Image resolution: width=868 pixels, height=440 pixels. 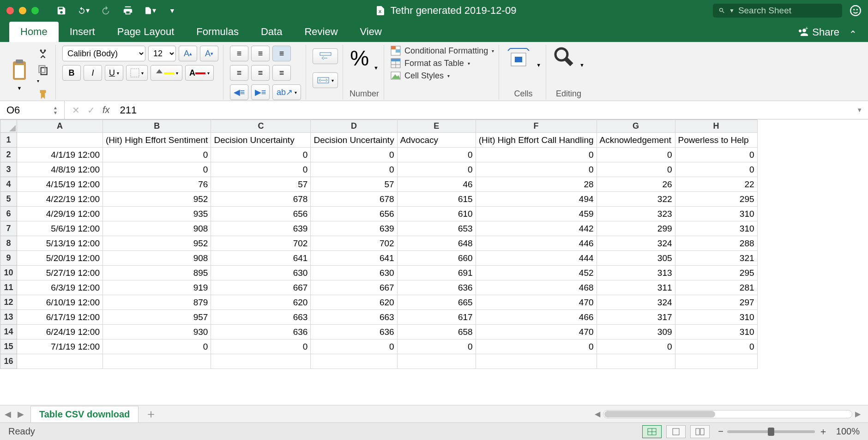 I want to click on cell: 466, so click(x=536, y=317).